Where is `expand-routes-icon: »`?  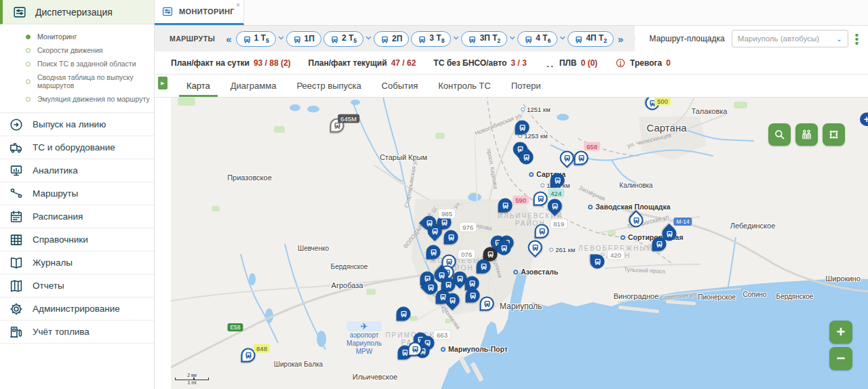 expand-routes-icon: » is located at coordinates (620, 39).